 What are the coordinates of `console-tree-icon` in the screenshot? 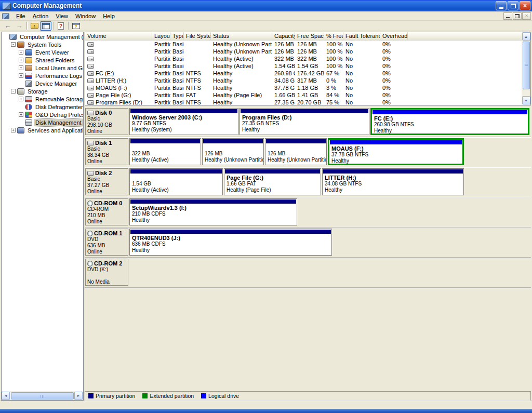 It's located at (46, 26).